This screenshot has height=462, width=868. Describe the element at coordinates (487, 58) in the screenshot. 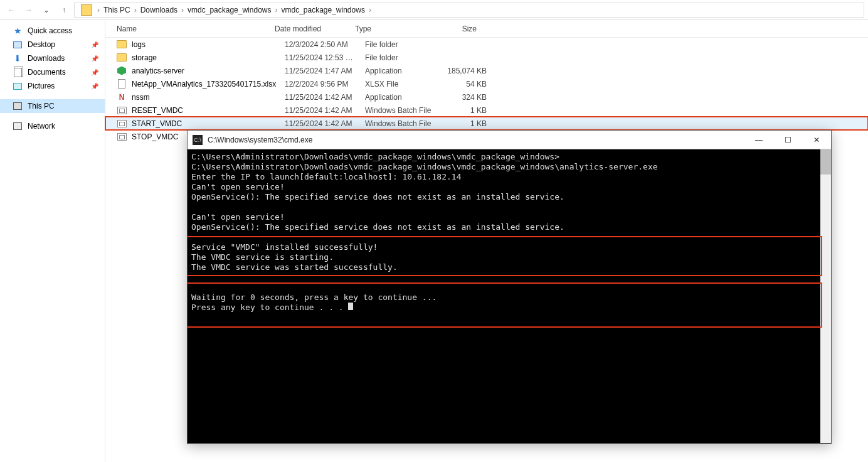

I see `file-row: storage11/25/2024 12:53 …File folder` at that location.